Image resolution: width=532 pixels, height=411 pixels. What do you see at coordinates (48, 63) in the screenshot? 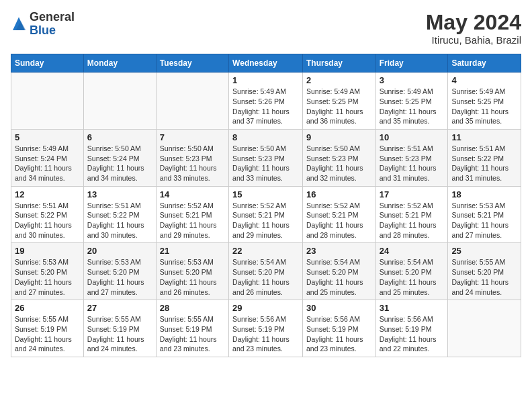
I see `weekday-header-cell: Sunday` at bounding box center [48, 63].